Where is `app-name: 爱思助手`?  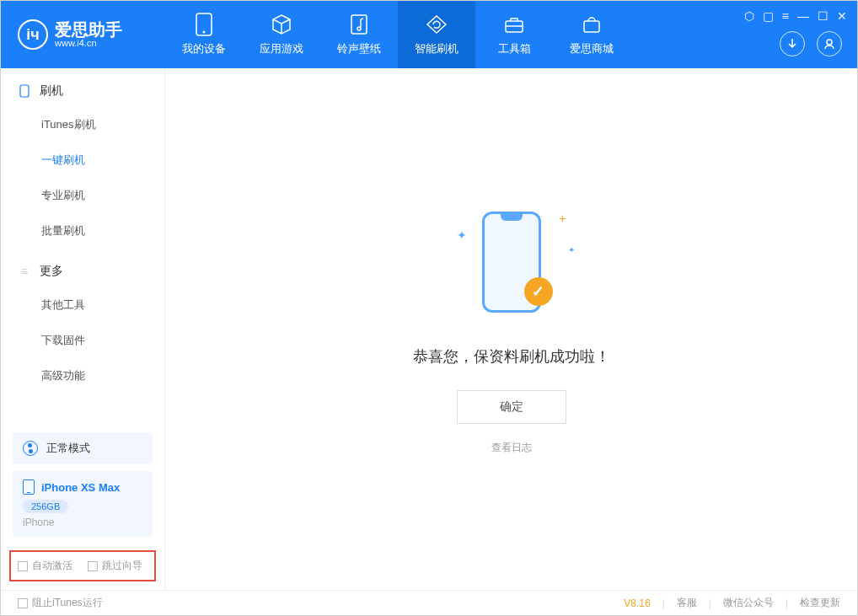 app-name: 爱思助手 is located at coordinates (88, 29).